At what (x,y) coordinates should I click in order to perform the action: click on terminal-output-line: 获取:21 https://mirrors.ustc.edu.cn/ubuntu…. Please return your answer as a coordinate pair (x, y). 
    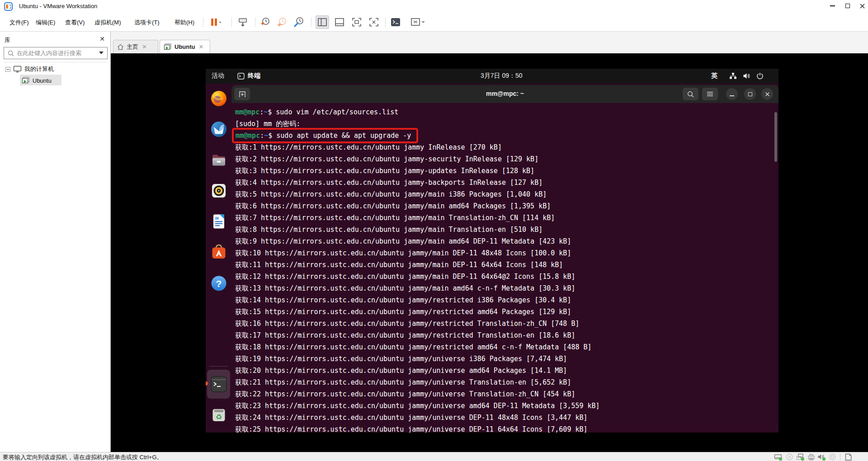
    Looking at the image, I should click on (507, 382).